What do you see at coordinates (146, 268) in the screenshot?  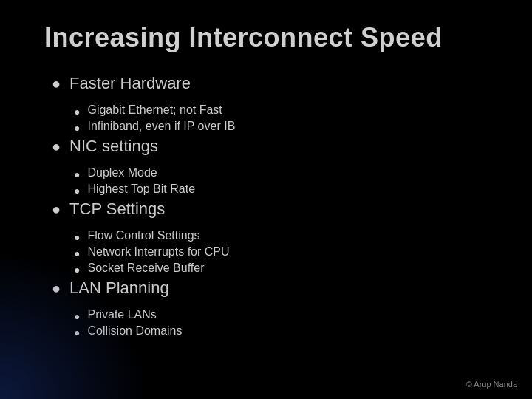 I see `sub-label: Socket Receive Buffer` at bounding box center [146, 268].